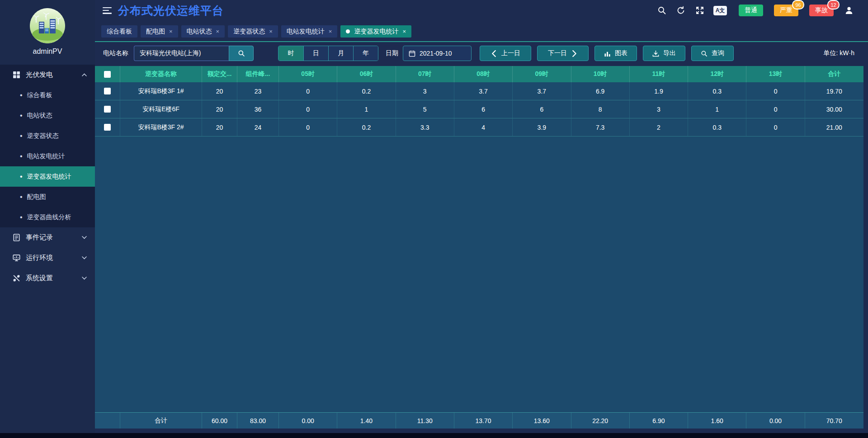 The image size is (868, 438). Describe the element at coordinates (47, 238) in the screenshot. I see `sidebar-section-事件记录: 事件记录` at that location.